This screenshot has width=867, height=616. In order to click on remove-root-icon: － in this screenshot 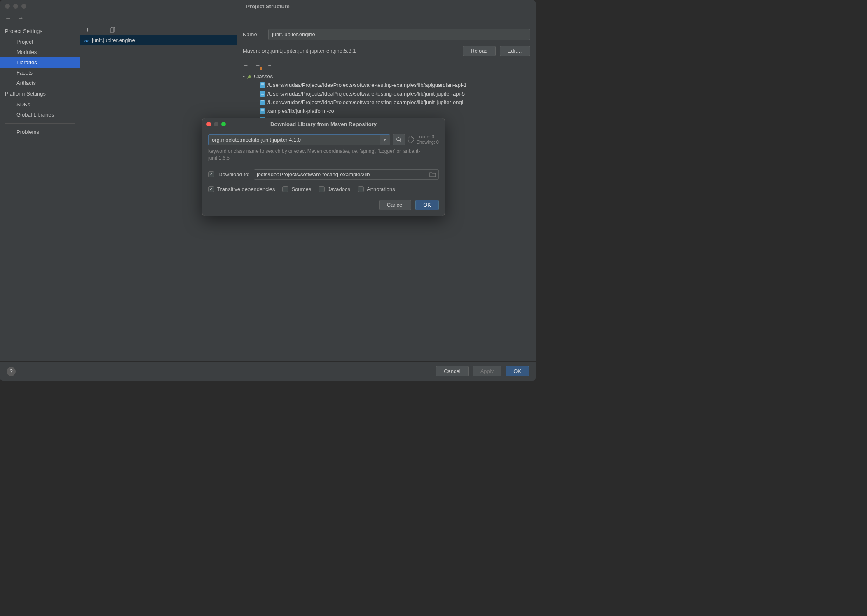, I will do `click(269, 66)`.